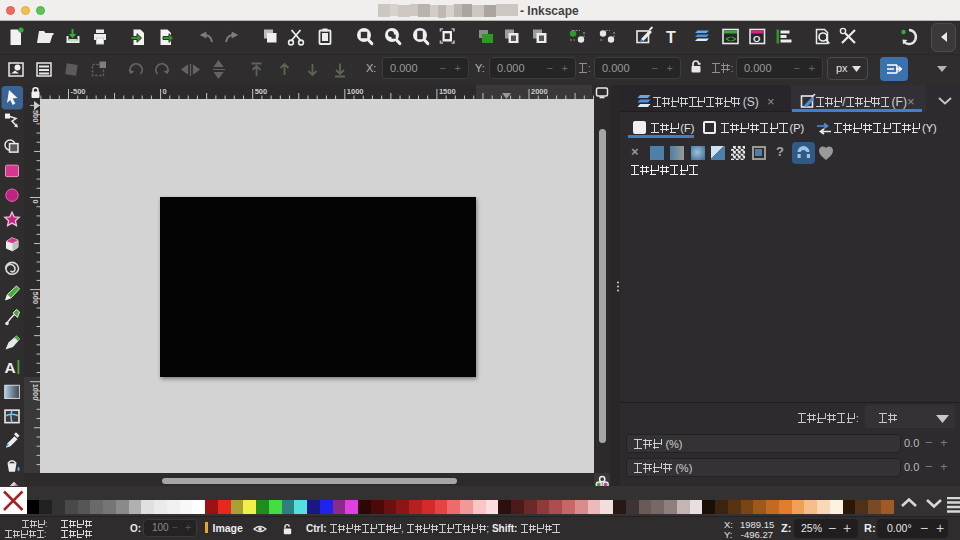  Describe the element at coordinates (671, 38) in the screenshot. I see `svg-text: T` at that location.